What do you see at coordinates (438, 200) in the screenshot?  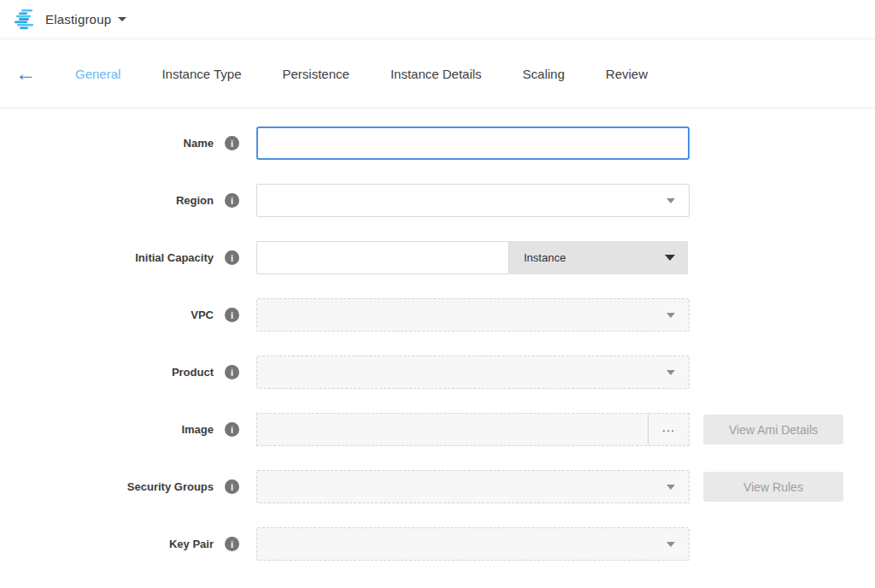 I see `region-row: Region i` at bounding box center [438, 200].